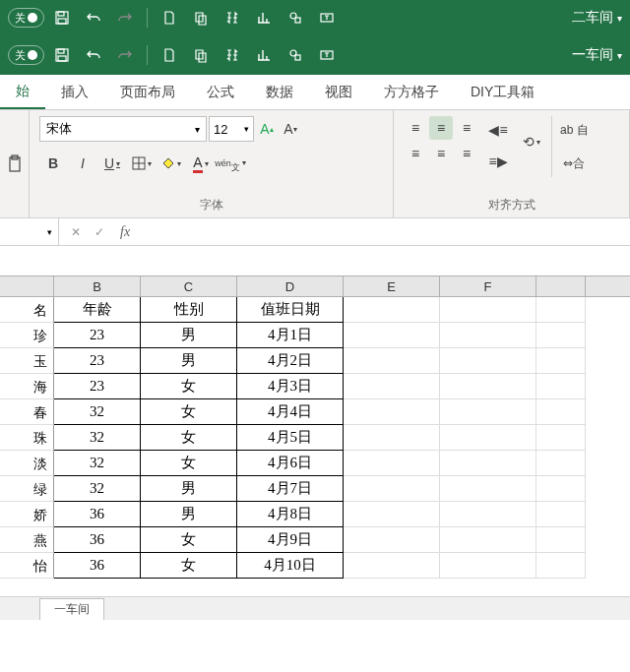 The image size is (630, 672). I want to click on row-header: 珍, so click(28, 336).